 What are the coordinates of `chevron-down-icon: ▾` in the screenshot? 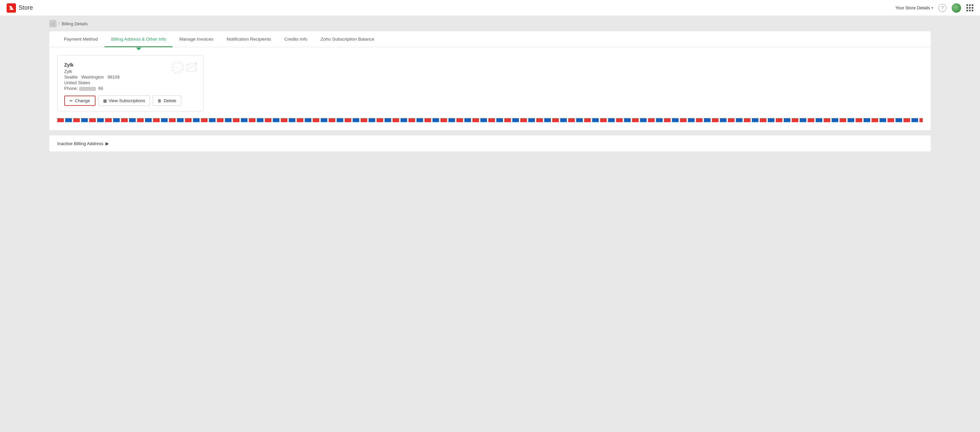 It's located at (932, 8).